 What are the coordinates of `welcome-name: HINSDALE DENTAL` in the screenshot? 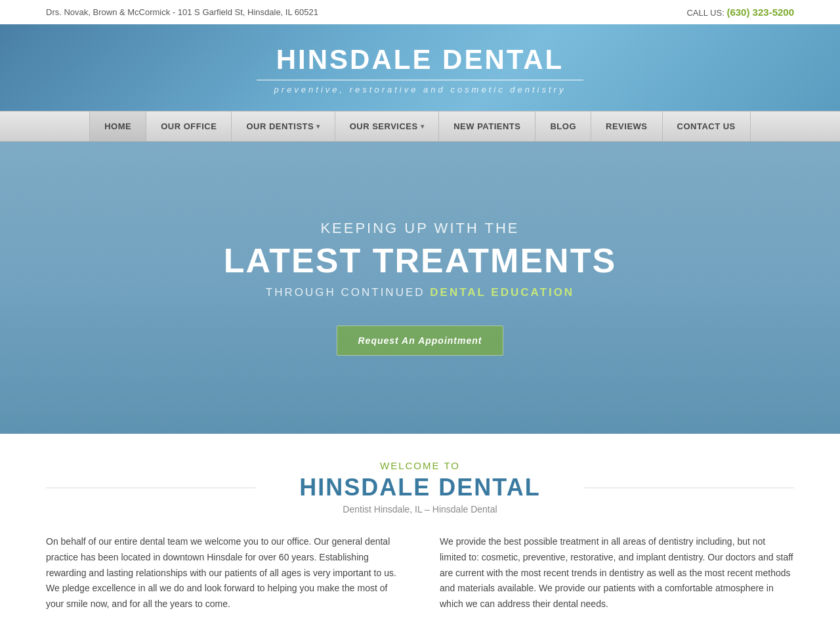 It's located at (420, 488).